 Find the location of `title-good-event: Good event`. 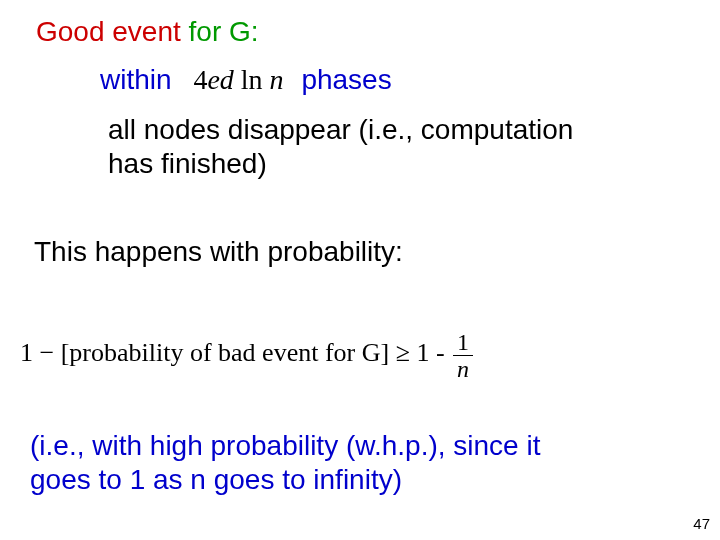

title-good-event: Good event is located at coordinates (112, 32).